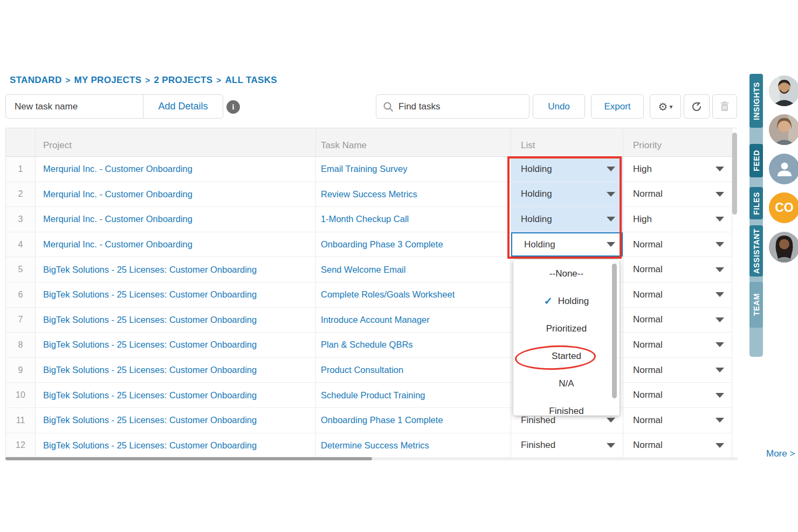 Image resolution: width=798 pixels, height=532 pixels. I want to click on task-name-link: Product Consultation, so click(362, 370).